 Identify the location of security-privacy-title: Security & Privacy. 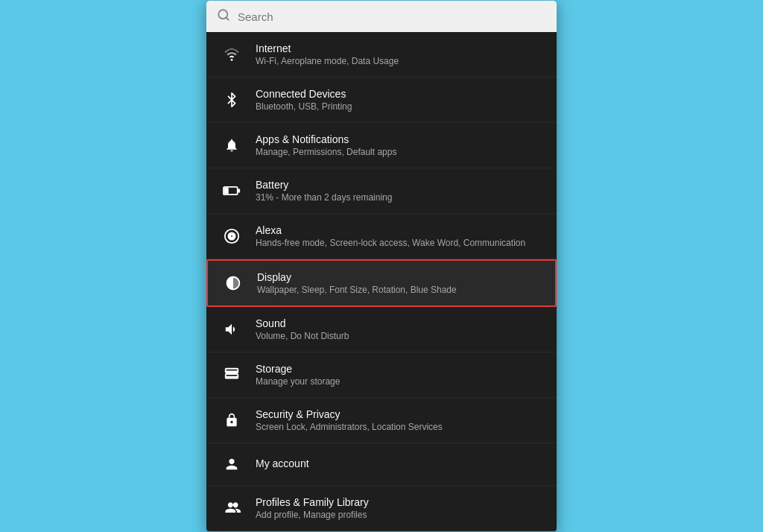
(349, 414).